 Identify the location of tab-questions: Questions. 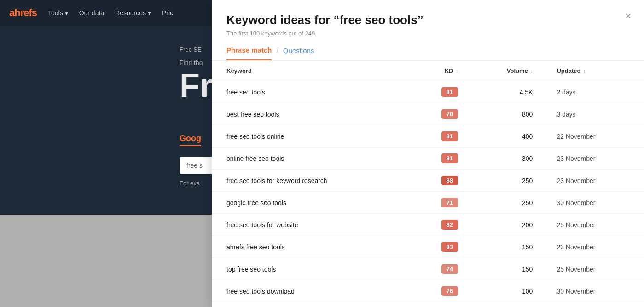
(299, 53).